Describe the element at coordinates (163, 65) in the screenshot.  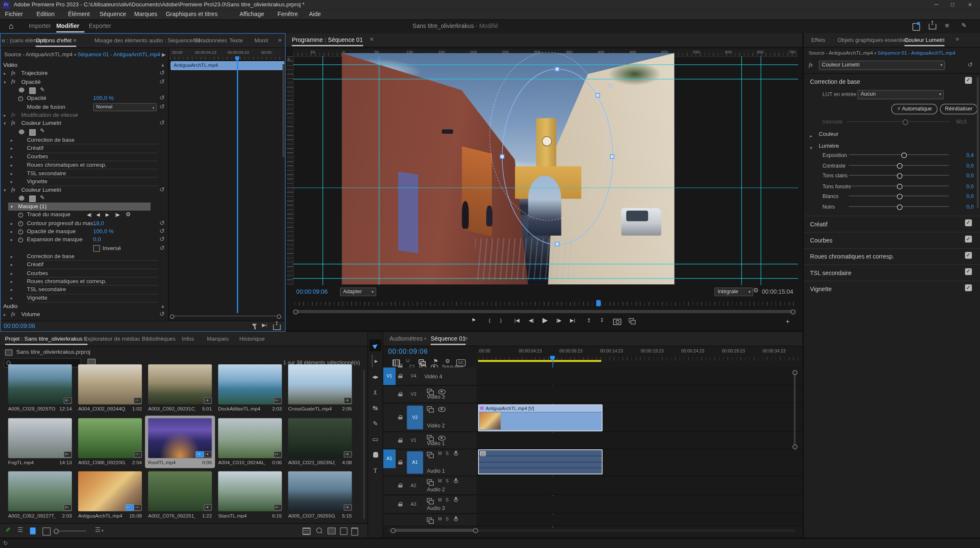
I see `collapse-icon: ▲` at that location.